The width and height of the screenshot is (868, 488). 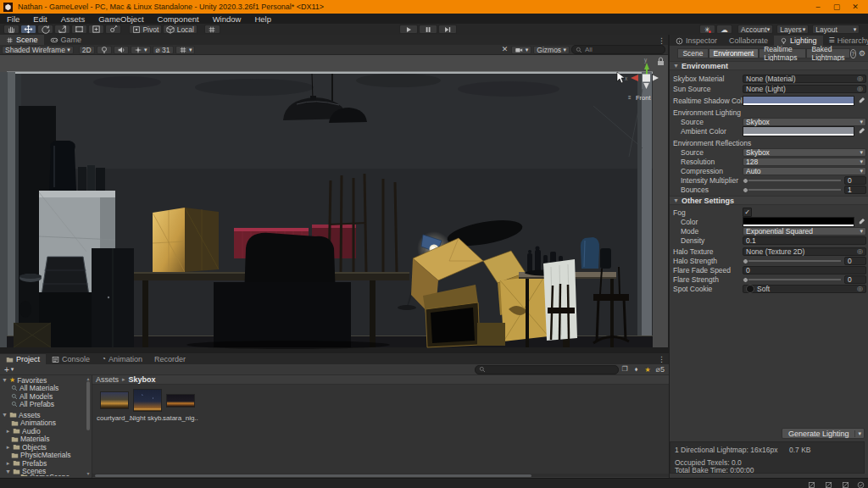 What do you see at coordinates (86, 50) in the screenshot?
I see `2d-toggle: 2D` at bounding box center [86, 50].